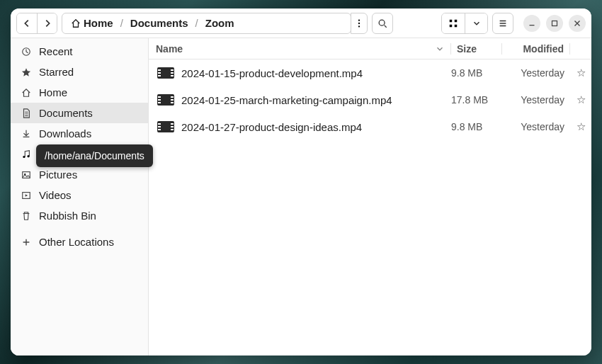 The height and width of the screenshot is (364, 602). What do you see at coordinates (359, 23) in the screenshot?
I see `kebab-icon` at bounding box center [359, 23].